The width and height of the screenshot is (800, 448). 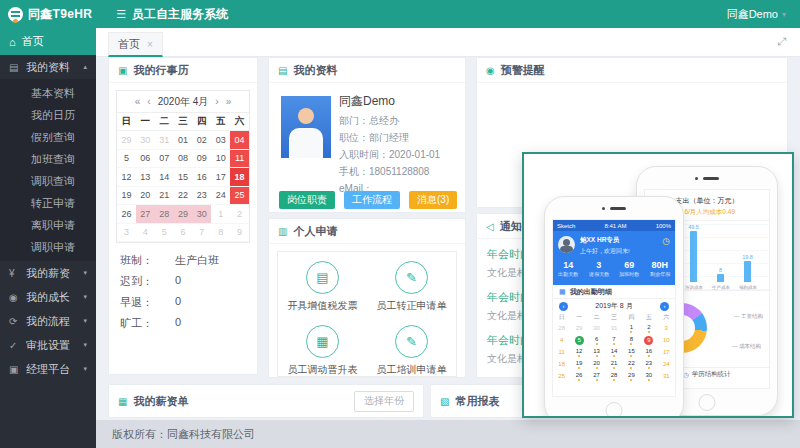 I want to click on calendar-day-cell: 3, so click(x=126, y=234).